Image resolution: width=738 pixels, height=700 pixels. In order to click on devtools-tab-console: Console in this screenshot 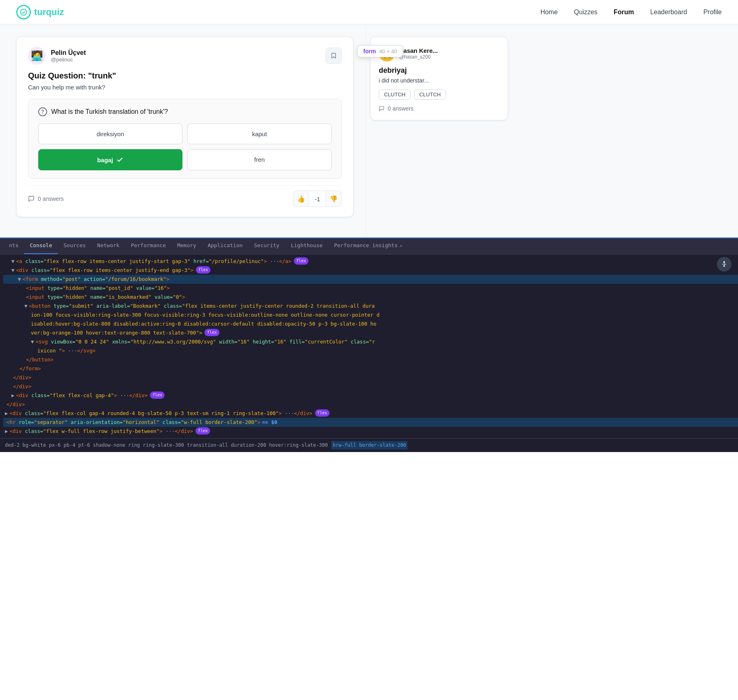, I will do `click(41, 246)`.